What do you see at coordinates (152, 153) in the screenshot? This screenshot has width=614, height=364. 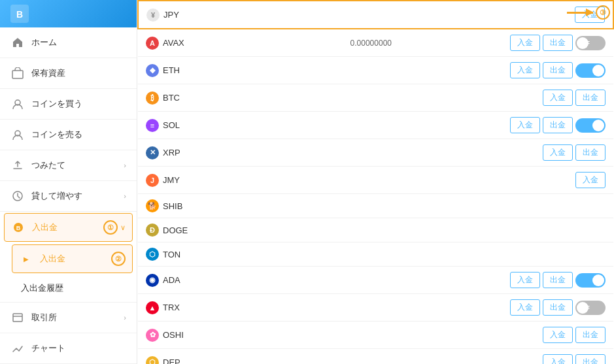 I see `coin-icon: ✕` at bounding box center [152, 153].